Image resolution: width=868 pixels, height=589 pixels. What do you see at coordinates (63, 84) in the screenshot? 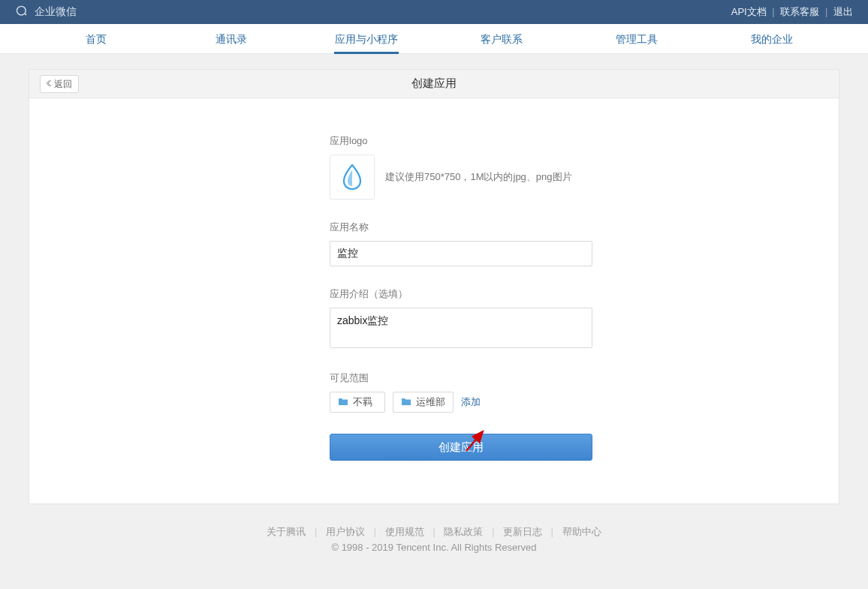
I see `back-label: 返回` at bounding box center [63, 84].